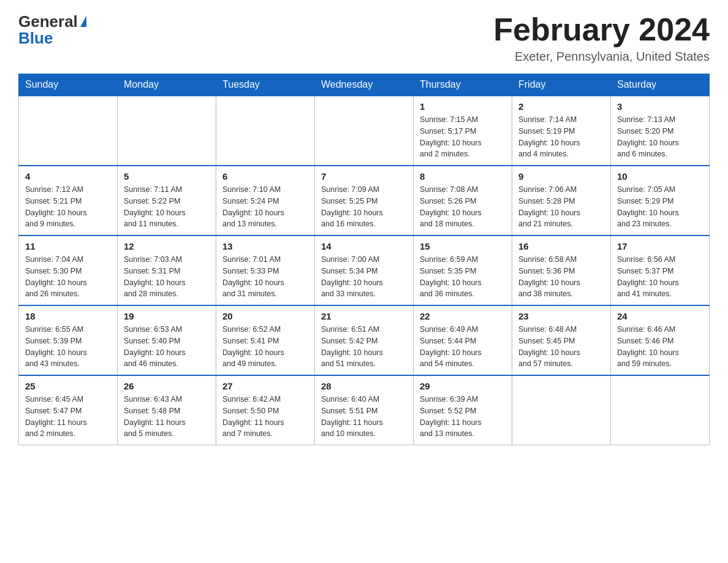  Describe the element at coordinates (463, 347) in the screenshot. I see `day-info: Sunrise: 6:49 AMSunset: 5:44 PMDaylight:…` at that location.